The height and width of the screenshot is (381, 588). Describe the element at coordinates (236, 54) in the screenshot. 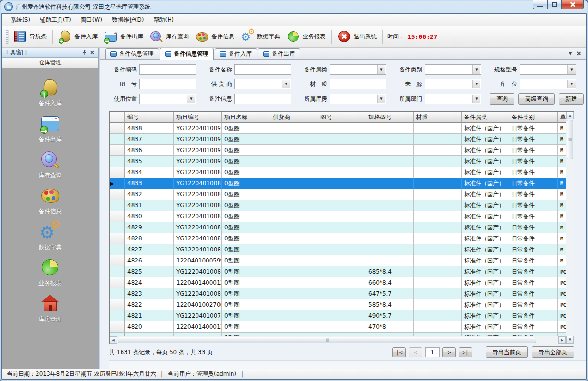

I see `tab-2: 备件入库` at that location.